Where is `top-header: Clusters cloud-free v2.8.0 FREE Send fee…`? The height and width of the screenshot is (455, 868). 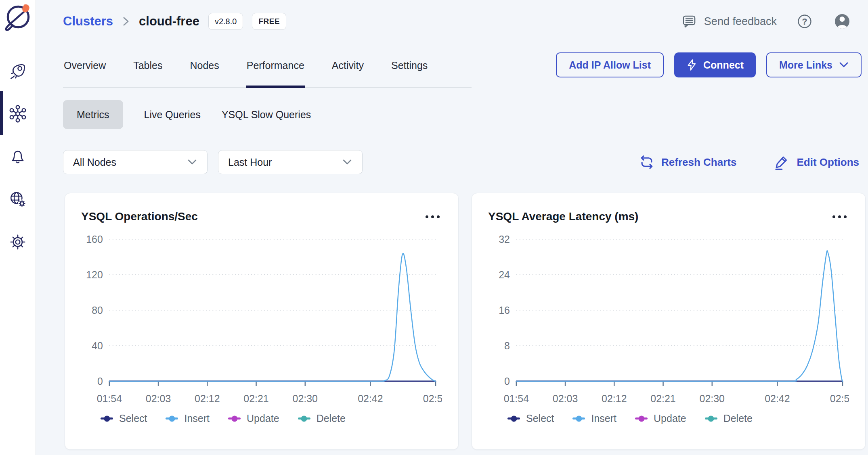 top-header: Clusters cloud-free v2.8.0 FREE Send fee… is located at coordinates (452, 22).